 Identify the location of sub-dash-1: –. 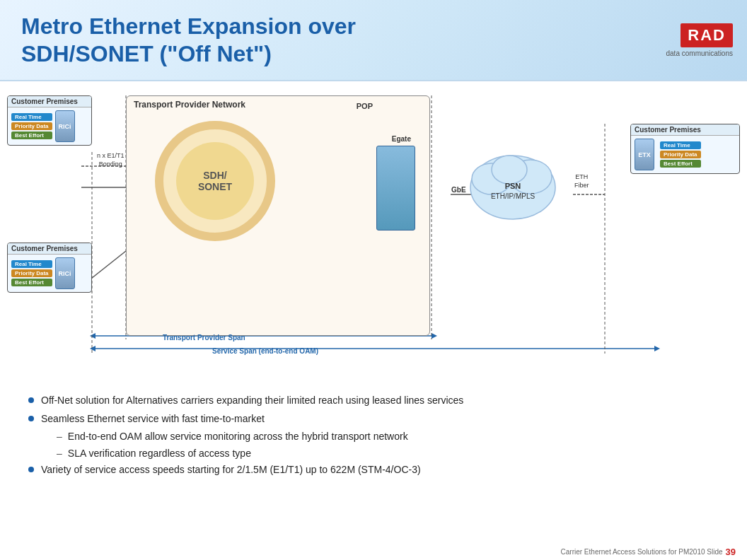
(59, 437).